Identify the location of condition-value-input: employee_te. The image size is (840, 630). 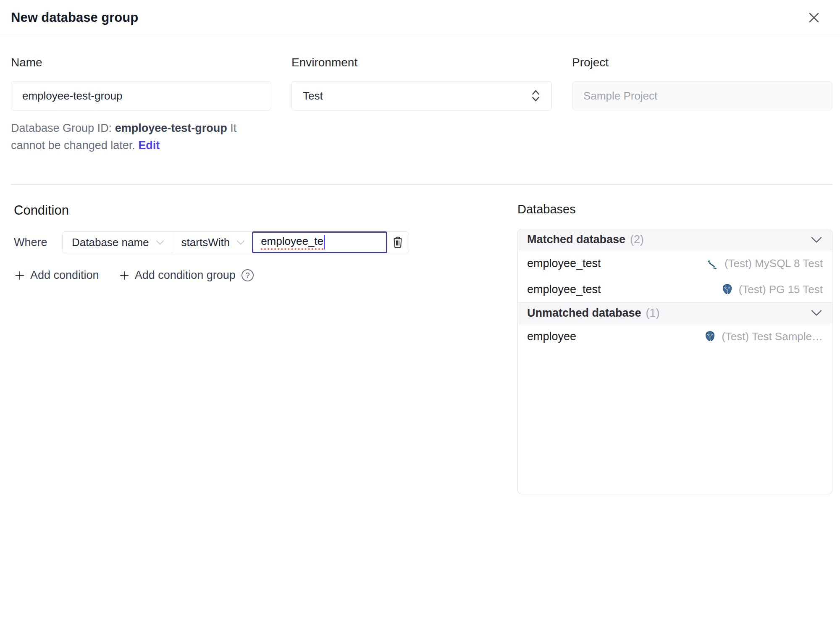
(320, 242).